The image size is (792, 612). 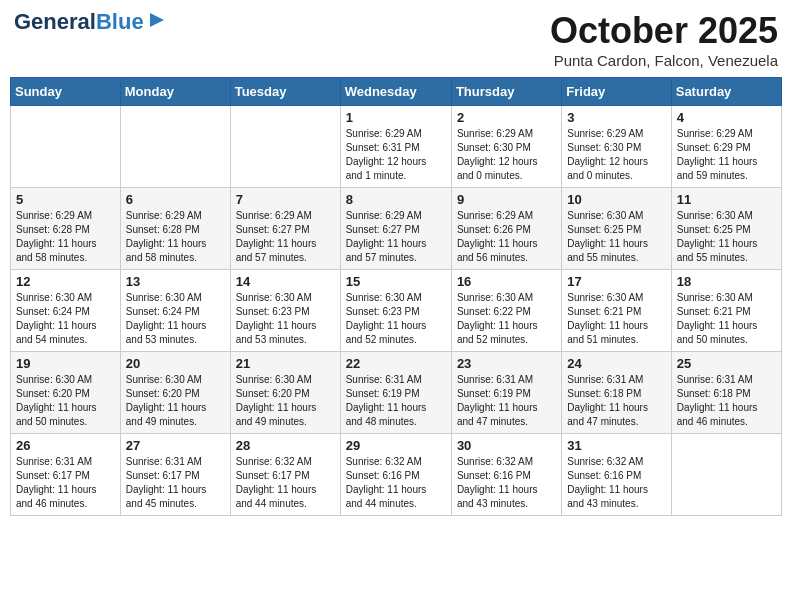 I want to click on calendar-cell: 24Sunrise: 6:31 AM Sunset: 6:18 PM Dayli…, so click(x=616, y=393).